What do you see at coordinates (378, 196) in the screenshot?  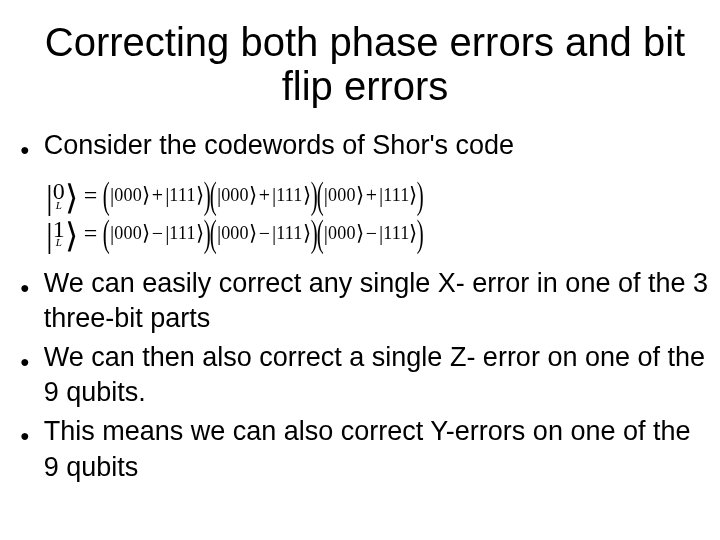 I see `equation-0L: | 0 L ⟩ = ( |000⟩ + |111⟩ ) ( |000⟩ + |1…` at bounding box center [378, 196].